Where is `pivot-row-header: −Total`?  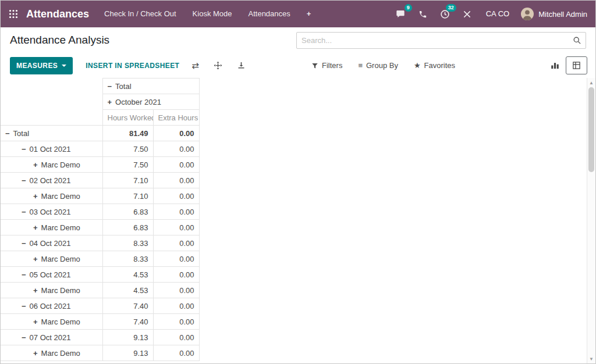 pivot-row-header: −Total is located at coordinates (51, 134).